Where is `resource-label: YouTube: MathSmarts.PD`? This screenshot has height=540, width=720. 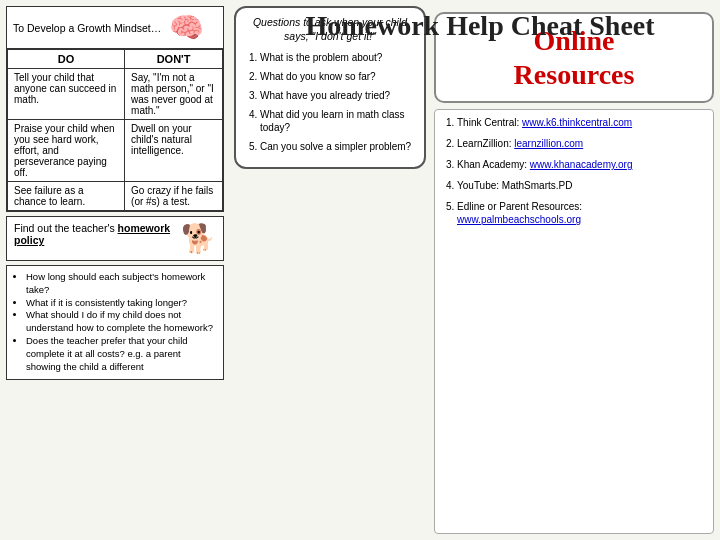 resource-label: YouTube: MathSmarts.PD is located at coordinates (514, 186).